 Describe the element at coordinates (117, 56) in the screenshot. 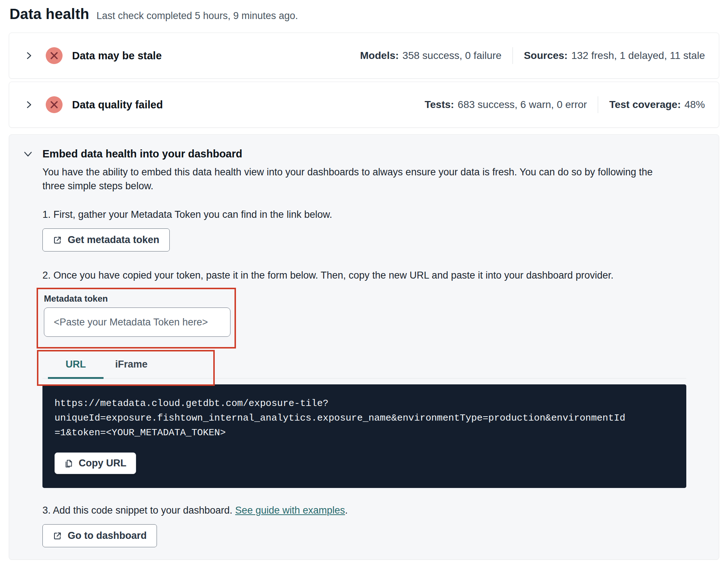

I see `panel-title: Data may be stale` at that location.